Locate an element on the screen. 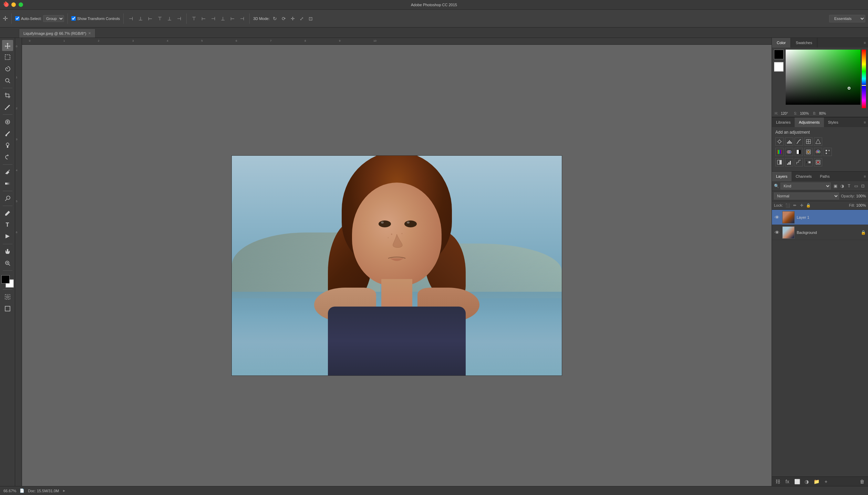  layer-row: 👁 Background 🔒 is located at coordinates (820, 233).